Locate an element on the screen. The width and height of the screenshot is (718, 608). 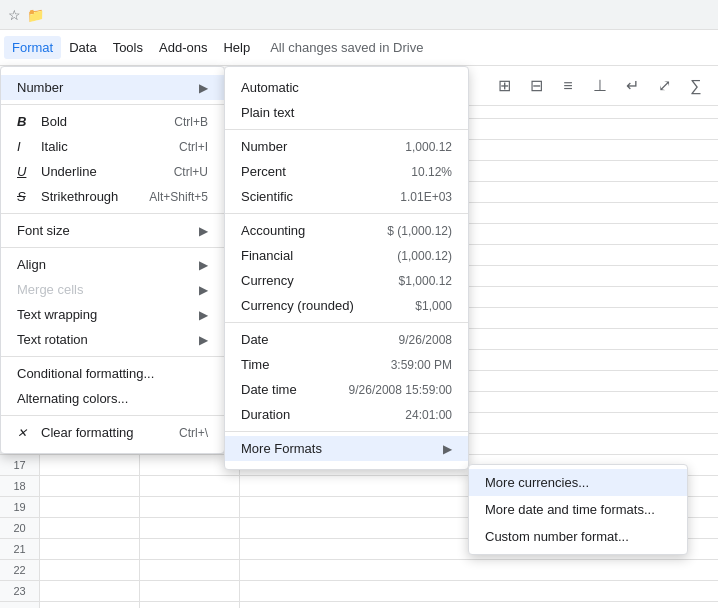
number-automatic-label: Automatic is located at coordinates (270, 88).